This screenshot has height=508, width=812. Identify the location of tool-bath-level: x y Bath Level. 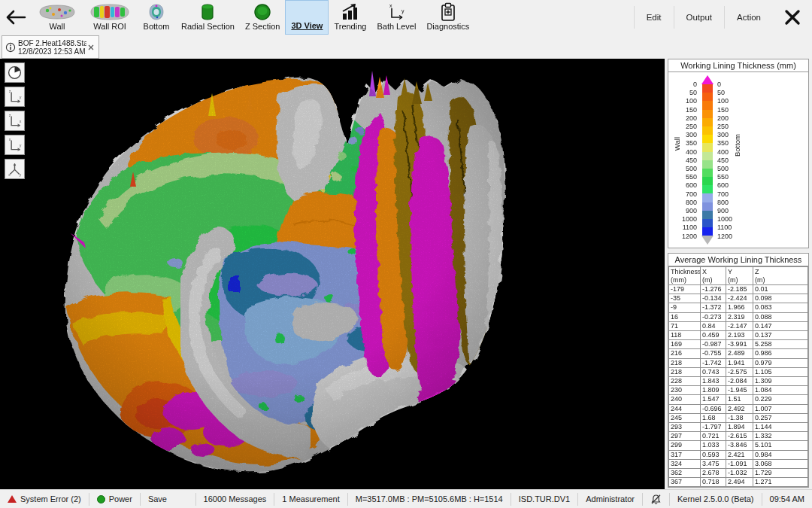
(396, 17).